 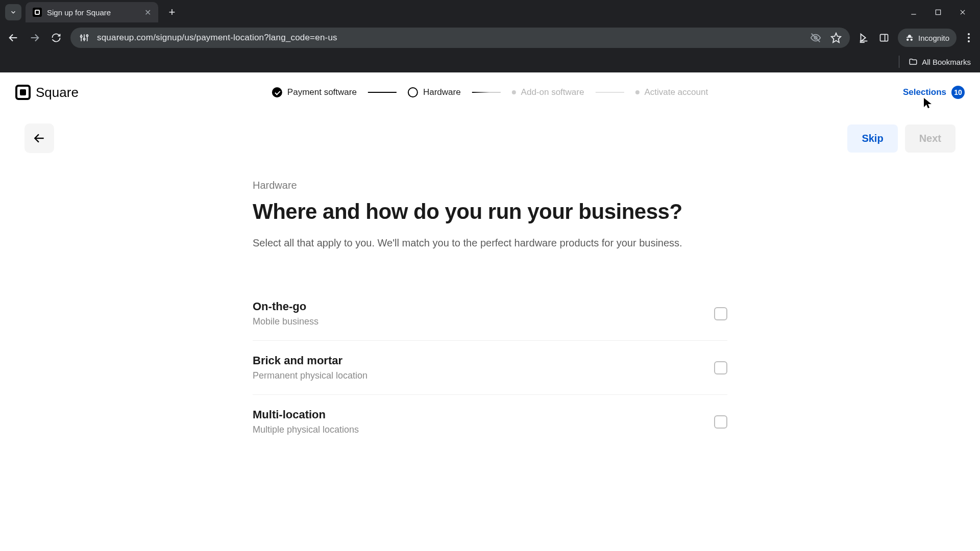 I want to click on selections-label: Selections, so click(x=925, y=92).